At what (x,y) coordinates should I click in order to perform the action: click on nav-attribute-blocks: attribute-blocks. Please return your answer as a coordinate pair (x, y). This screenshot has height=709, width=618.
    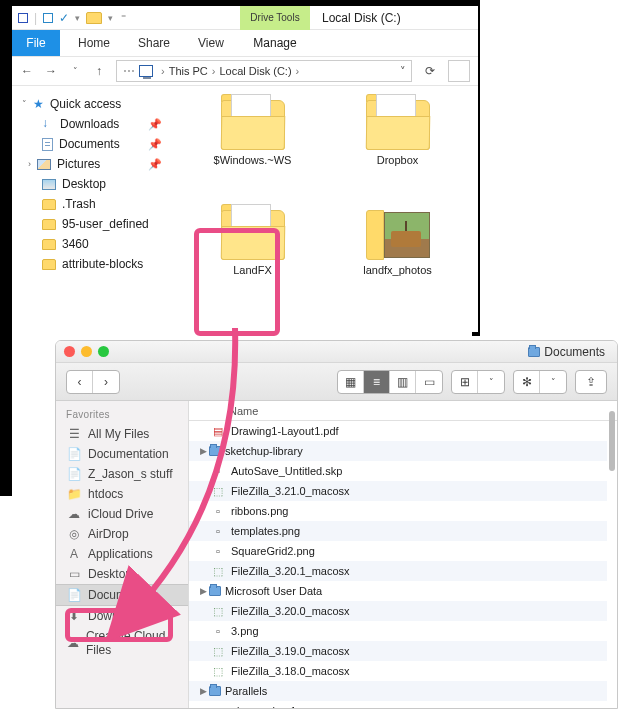
    Looking at the image, I should click on (92, 264).